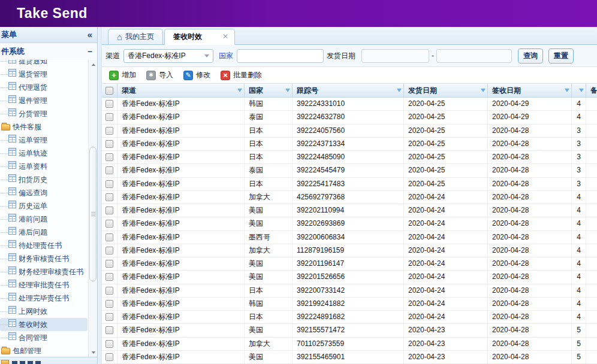 The width and height of the screenshot is (597, 364). I want to click on table-row: 香港Fedex-标准IP 美国 392202110994 2020-04-24 …, so click(349, 211).